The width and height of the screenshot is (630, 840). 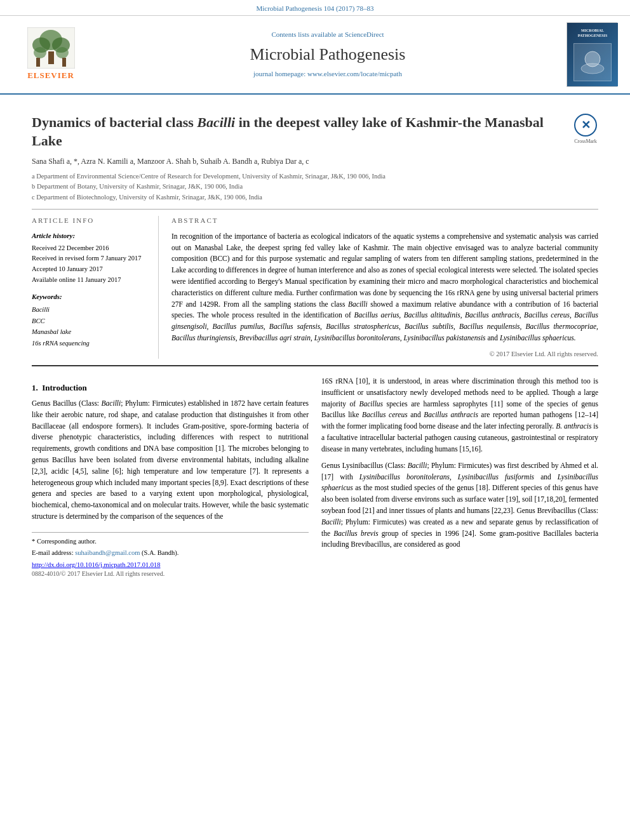 I want to click on corresponding-author-note: * Corresponding author., so click(x=170, y=541).